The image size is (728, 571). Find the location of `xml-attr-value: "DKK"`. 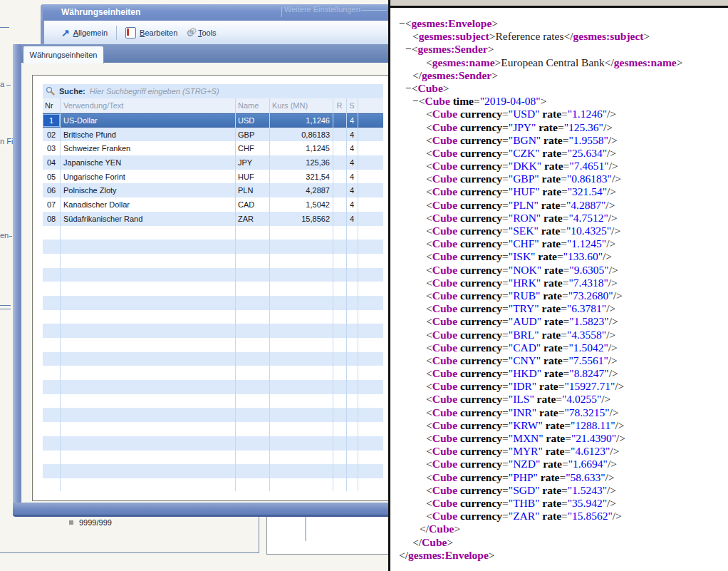

xml-attr-value: "DKK" is located at coordinates (525, 165).